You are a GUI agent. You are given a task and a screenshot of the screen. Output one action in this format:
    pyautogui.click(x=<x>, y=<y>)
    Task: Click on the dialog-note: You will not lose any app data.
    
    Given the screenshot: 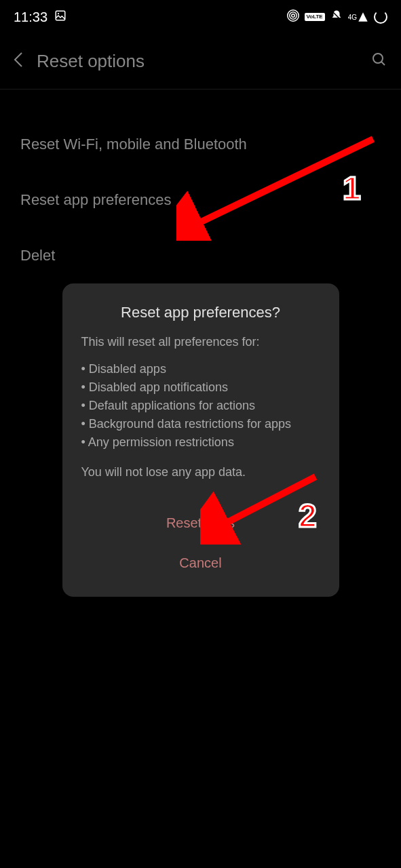 What is the action you would take?
    pyautogui.click(x=201, y=472)
    